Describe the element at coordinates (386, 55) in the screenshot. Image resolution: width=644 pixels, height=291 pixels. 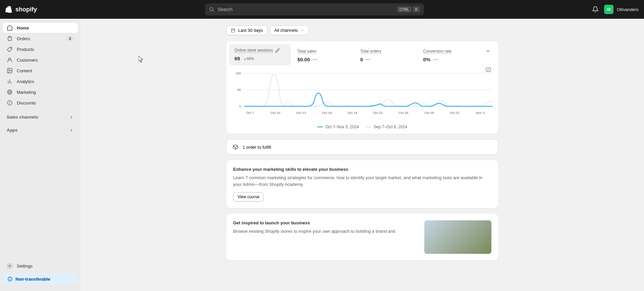
I see `stat-tab-orders: Total orders 0` at that location.